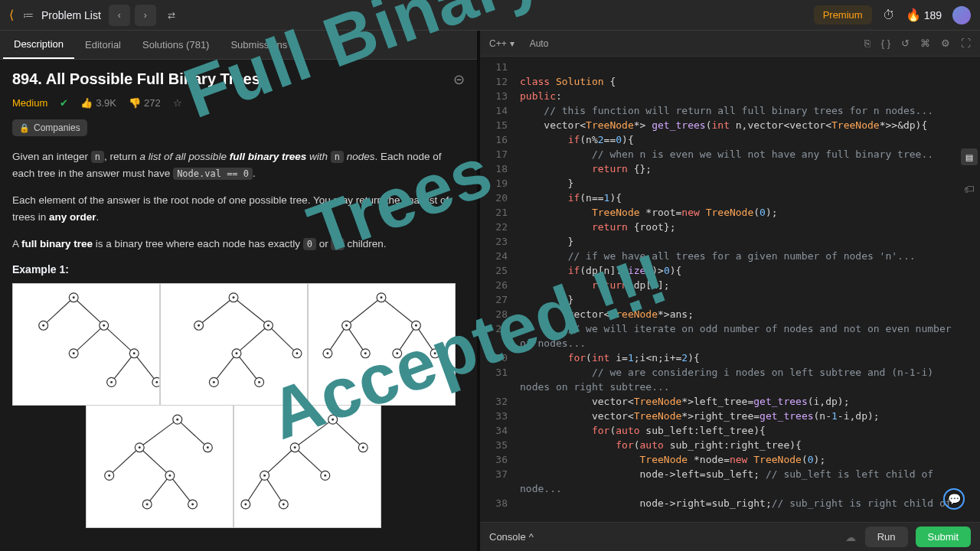 The image size is (980, 551). Describe the element at coordinates (178, 103) in the screenshot. I see `favorite-button: ☆` at that location.